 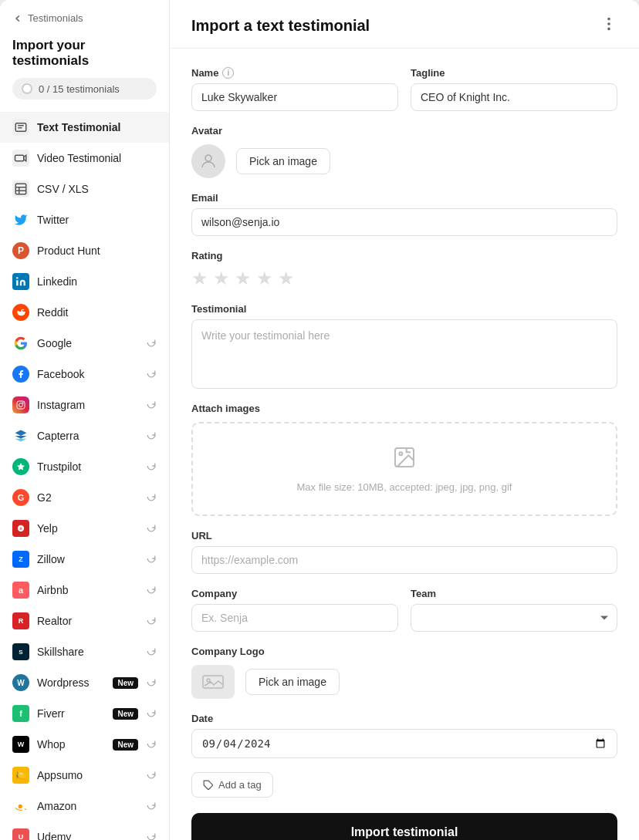 I want to click on trustpilot-refresh-icon, so click(x=151, y=467).